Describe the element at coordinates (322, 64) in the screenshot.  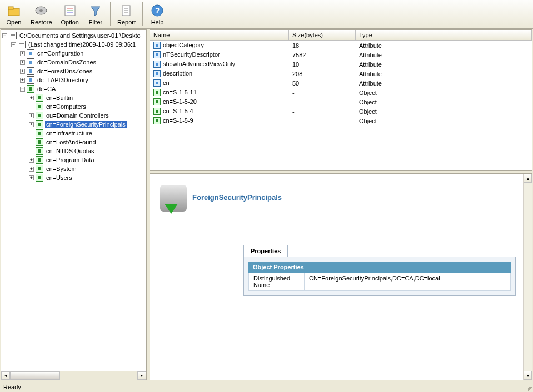
I see `cell-size: 10` at that location.